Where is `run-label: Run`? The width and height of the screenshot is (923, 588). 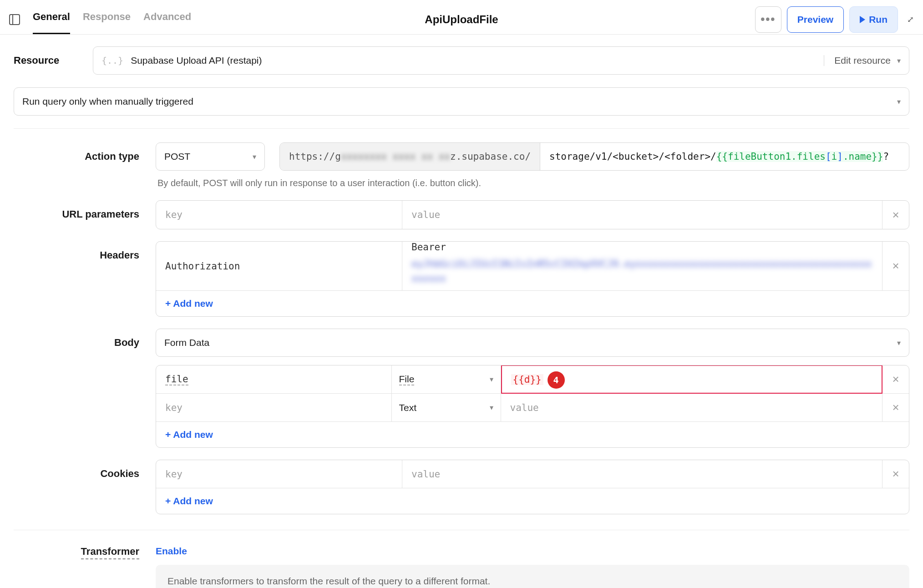
run-label: Run is located at coordinates (878, 20).